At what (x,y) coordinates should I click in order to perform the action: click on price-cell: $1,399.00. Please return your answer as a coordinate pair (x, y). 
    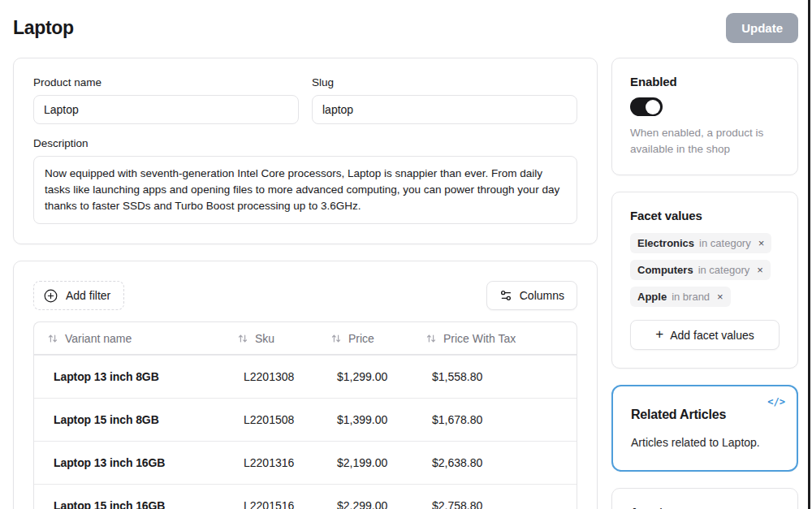
    Looking at the image, I should click on (385, 420).